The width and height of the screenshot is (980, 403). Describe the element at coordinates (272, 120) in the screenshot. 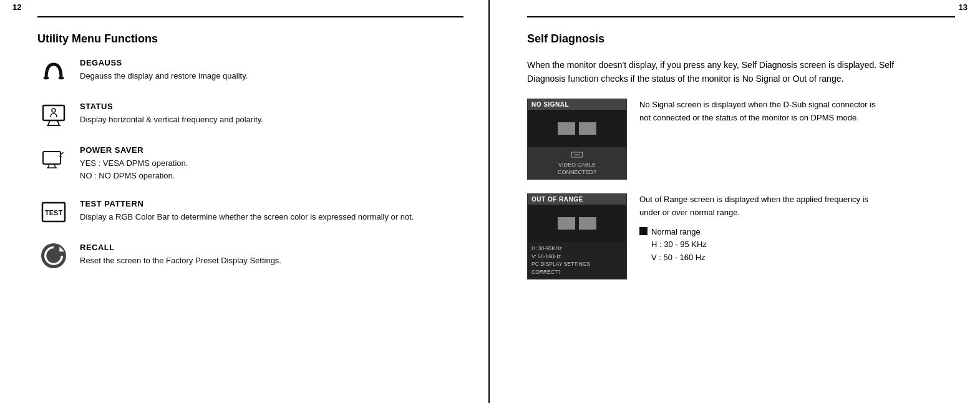

I see `status-desc: Display horizontal & vertical frequency …` at that location.